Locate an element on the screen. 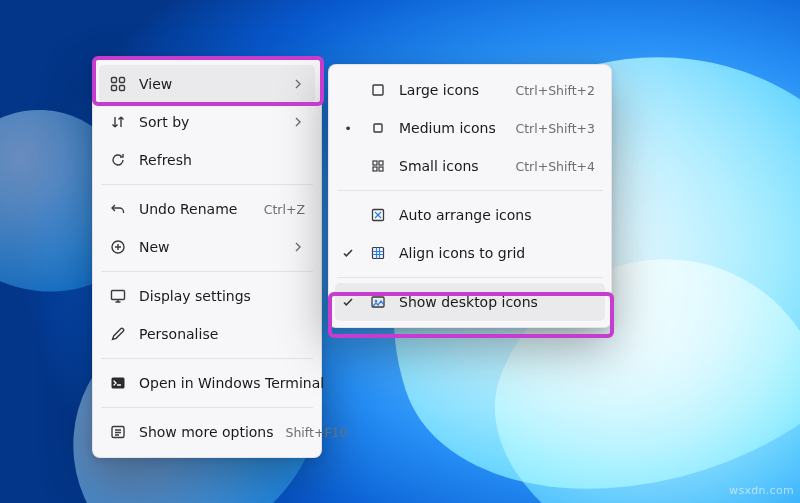  submenu-item-large-icons: Large icons Ctrl+Shift+2 is located at coordinates (470, 90).